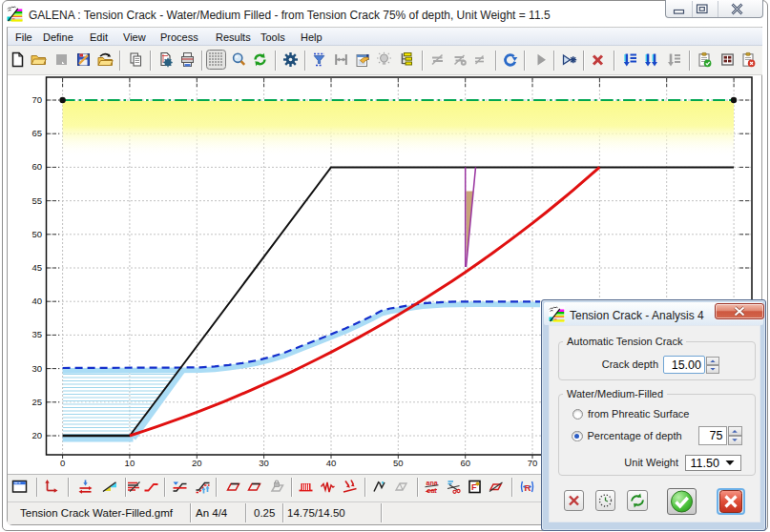 Image resolution: width=770 pixels, height=532 pixels. Describe the element at coordinates (36, 133) in the screenshot. I see `svg-text: 65` at that location.